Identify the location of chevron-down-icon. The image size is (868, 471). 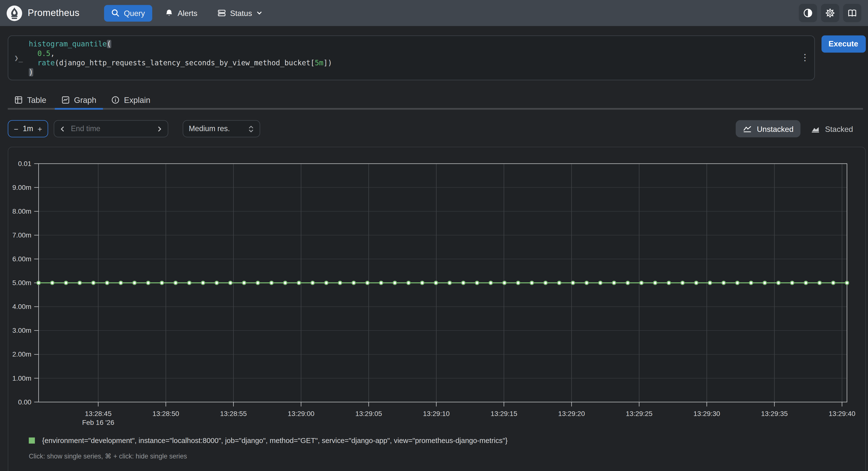
(259, 13).